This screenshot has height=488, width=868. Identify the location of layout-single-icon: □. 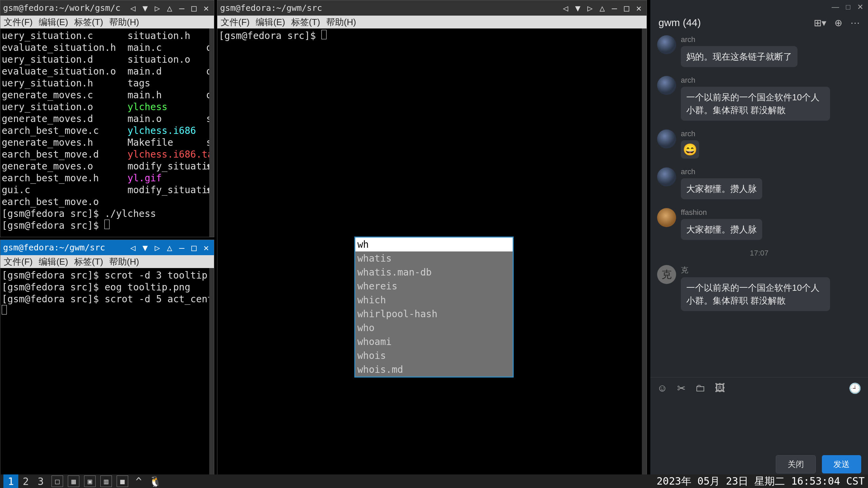
(57, 481).